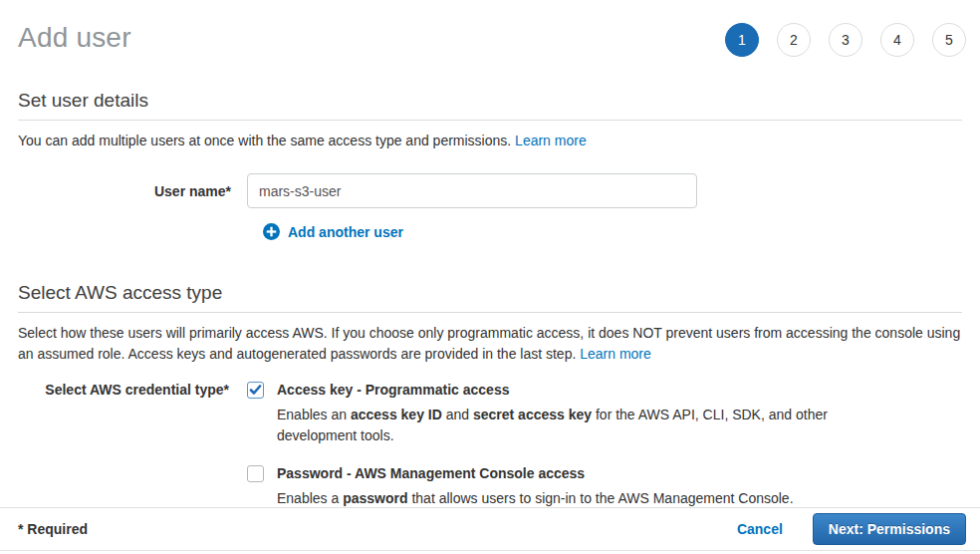 This screenshot has width=980, height=554. Describe the element at coordinates (490, 344) in the screenshot. I see `access-type-intro: Select how these users will primarily ac…` at that location.